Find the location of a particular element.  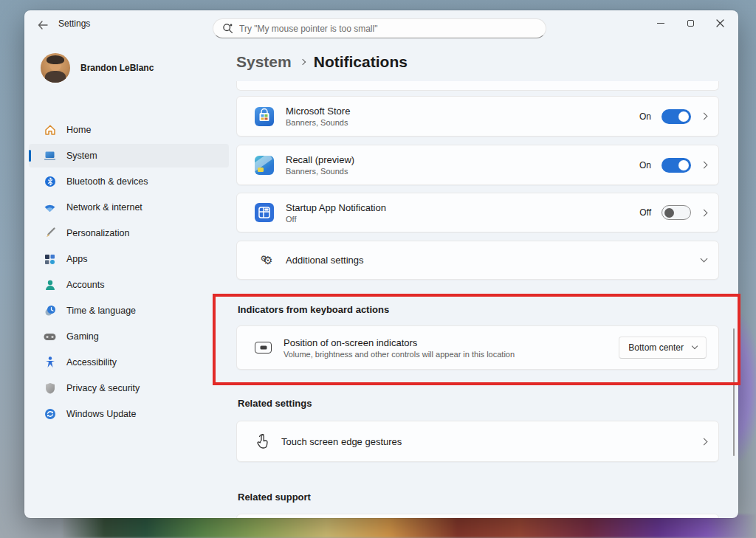

system-icon is located at coordinates (50, 156).